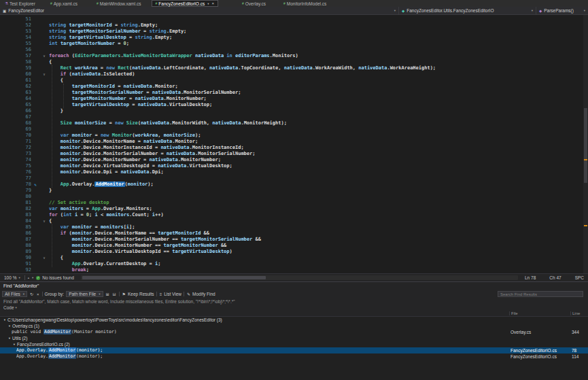 The width and height of the screenshot is (588, 380). What do you see at coordinates (16, 222) in the screenshot?
I see `line-number: 84` at bounding box center [16, 222].